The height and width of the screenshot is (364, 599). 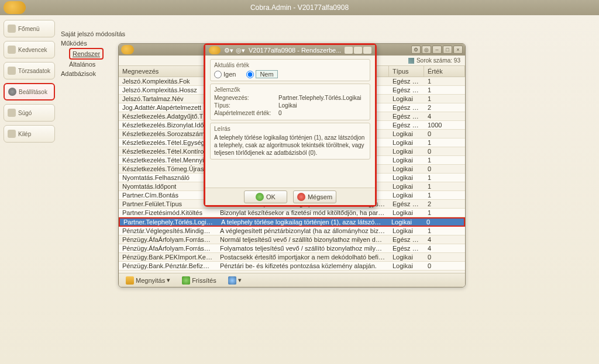 I want to click on cell: Nyomtatás.Időpont, so click(x=167, y=186).